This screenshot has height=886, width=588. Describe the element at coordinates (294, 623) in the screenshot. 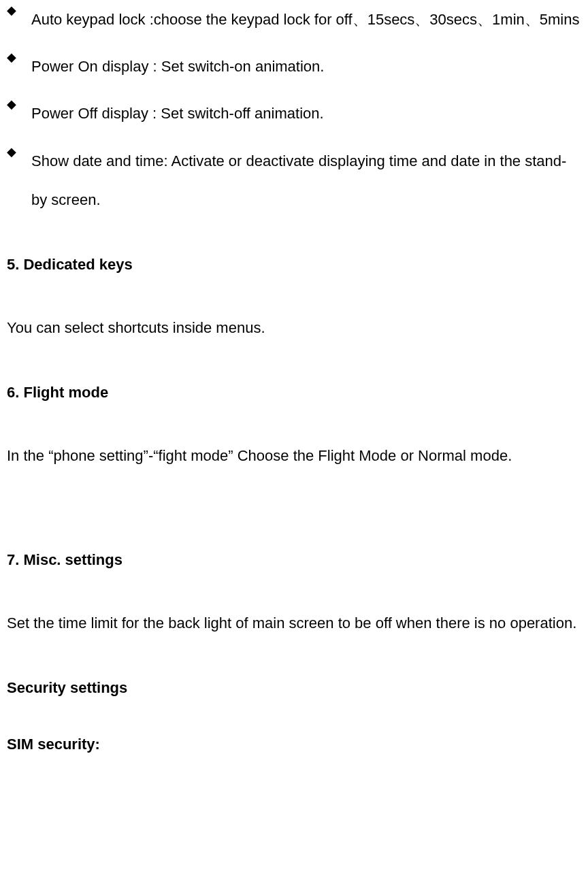

I see `paragraph-misc-settings: Set the time limit for the back light of…` at that location.